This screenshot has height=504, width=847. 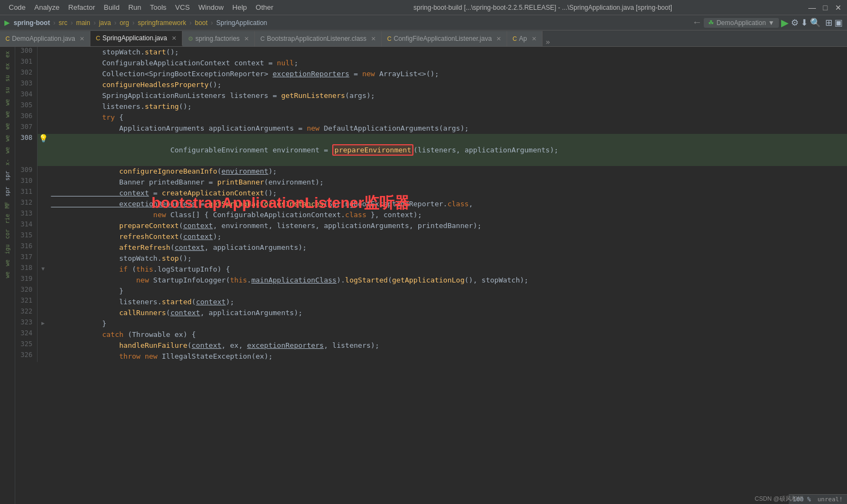 What do you see at coordinates (135, 8) in the screenshot?
I see `menu-run: Run` at bounding box center [135, 8].